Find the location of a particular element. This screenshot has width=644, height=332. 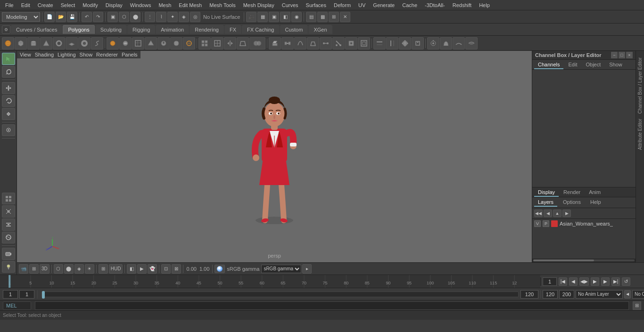

mirror-btn is located at coordinates (230, 43).